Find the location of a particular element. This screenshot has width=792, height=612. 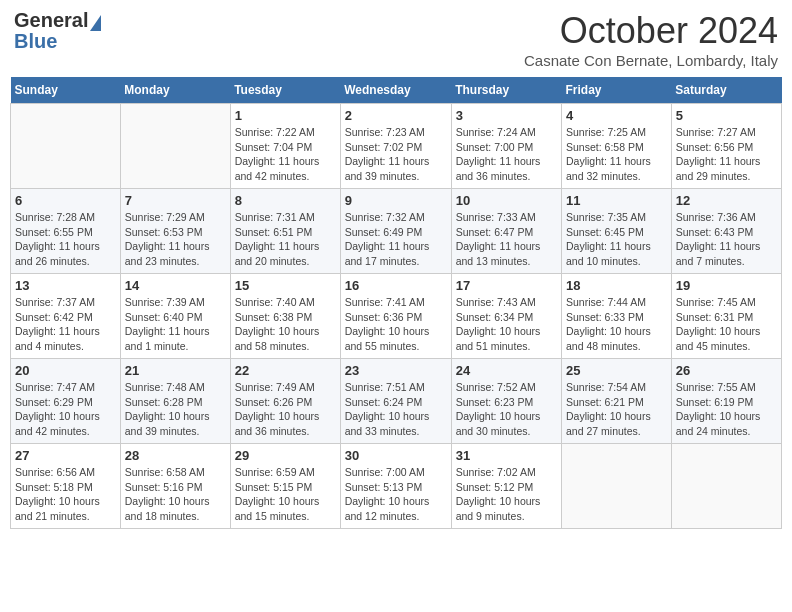

day-info: Sunrise: 6:56 AMSunset: 5:18 PMDaylight:… is located at coordinates (66, 494).